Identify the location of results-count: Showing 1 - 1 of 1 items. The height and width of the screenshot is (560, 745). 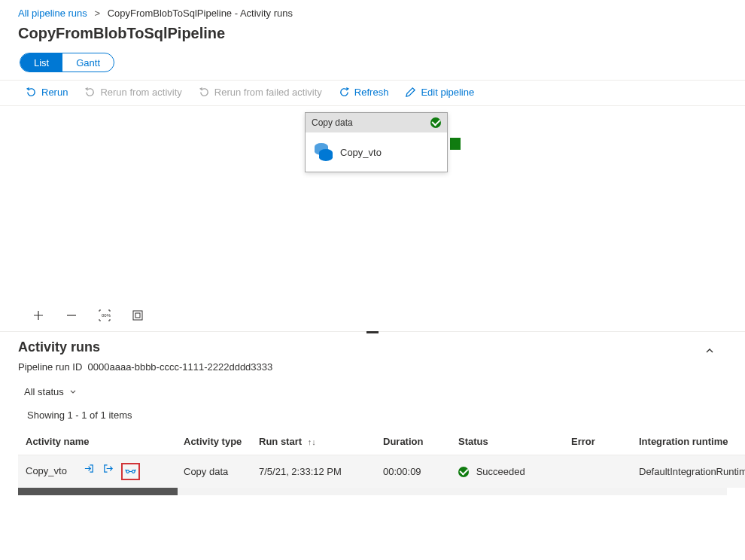
(372, 417).